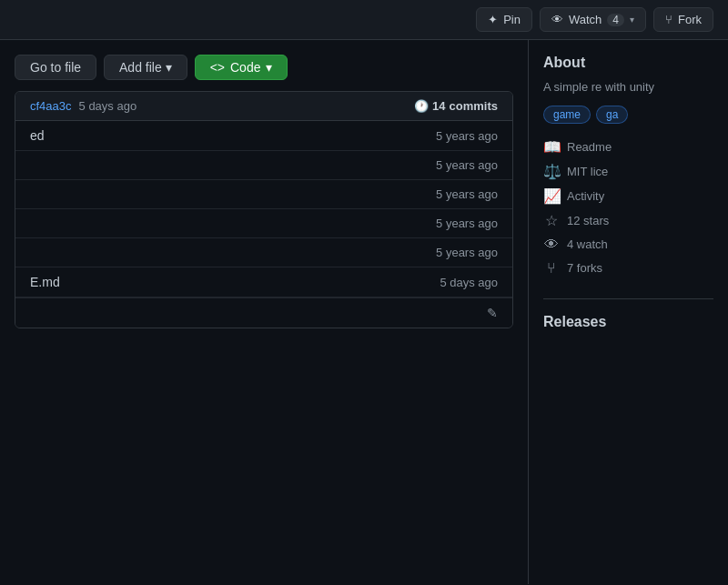 This screenshot has width=728, height=585. What do you see at coordinates (421, 106) in the screenshot?
I see `clock-icon: 🕐` at bounding box center [421, 106].